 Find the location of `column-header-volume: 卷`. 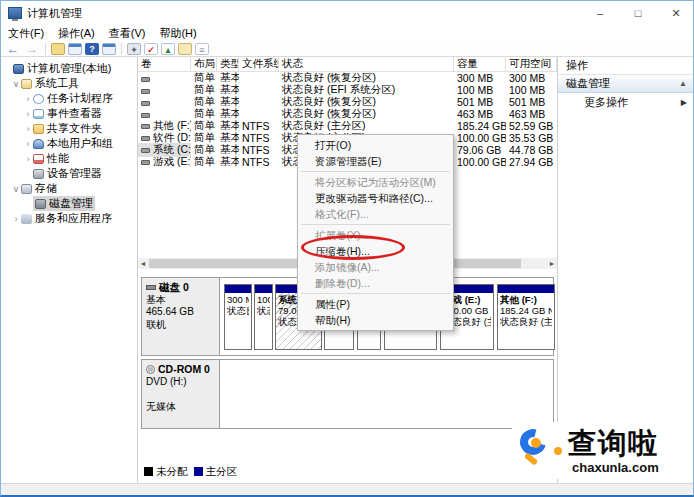

column-header-volume: 卷 is located at coordinates (164, 64).